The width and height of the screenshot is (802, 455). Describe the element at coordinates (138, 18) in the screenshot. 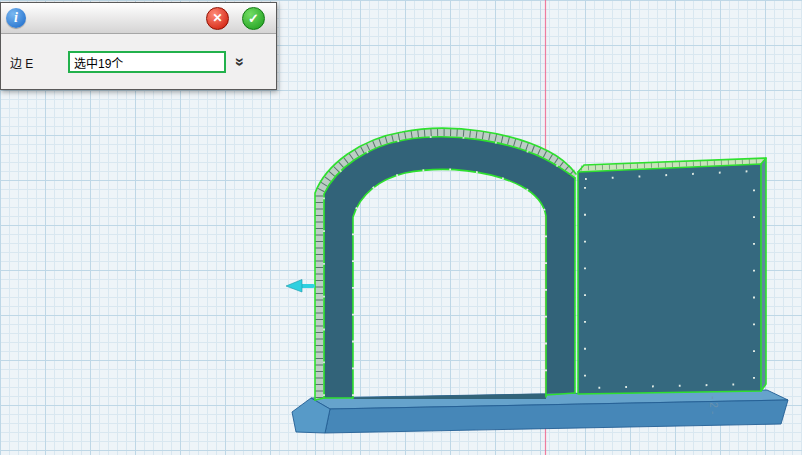

I see `dialog-titlebar: i ✕ ✓` at that location.